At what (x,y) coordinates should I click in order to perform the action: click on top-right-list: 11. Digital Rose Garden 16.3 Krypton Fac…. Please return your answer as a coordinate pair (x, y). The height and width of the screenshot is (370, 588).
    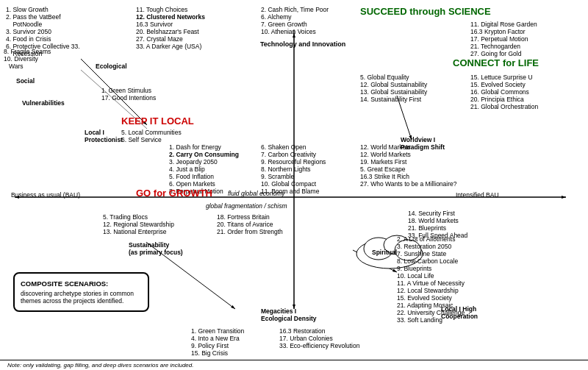
    Looking at the image, I should click on (504, 39).